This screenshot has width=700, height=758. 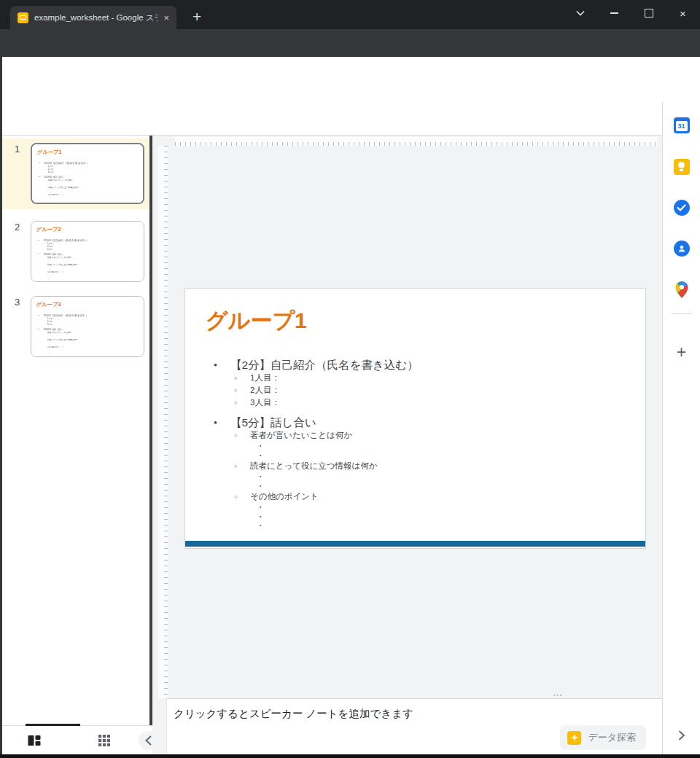 I want to click on slide-contents: グループ1●【2分】自己紹介（氏名を書き込む）○1人目：○2人目：○3人目：●【…, so click(x=88, y=174).